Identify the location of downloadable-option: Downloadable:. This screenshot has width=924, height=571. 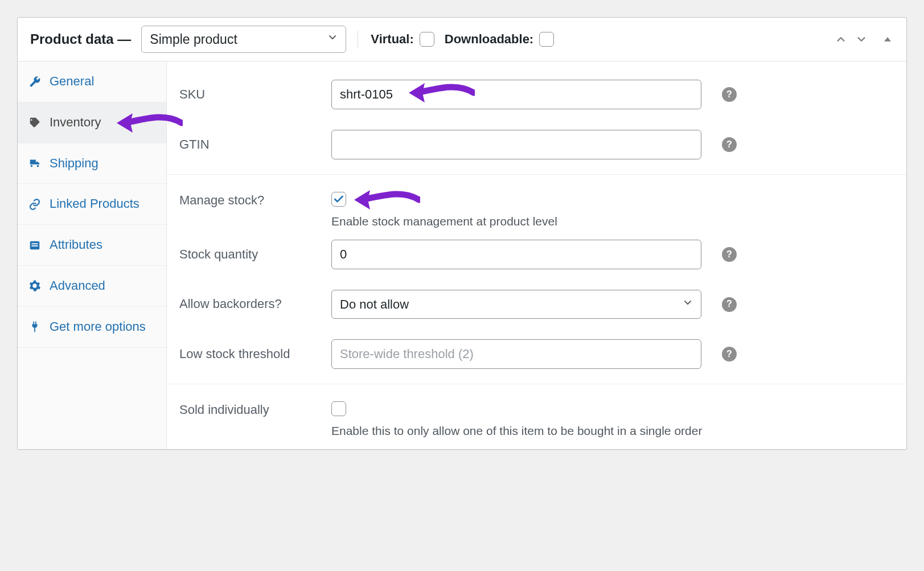
(499, 40).